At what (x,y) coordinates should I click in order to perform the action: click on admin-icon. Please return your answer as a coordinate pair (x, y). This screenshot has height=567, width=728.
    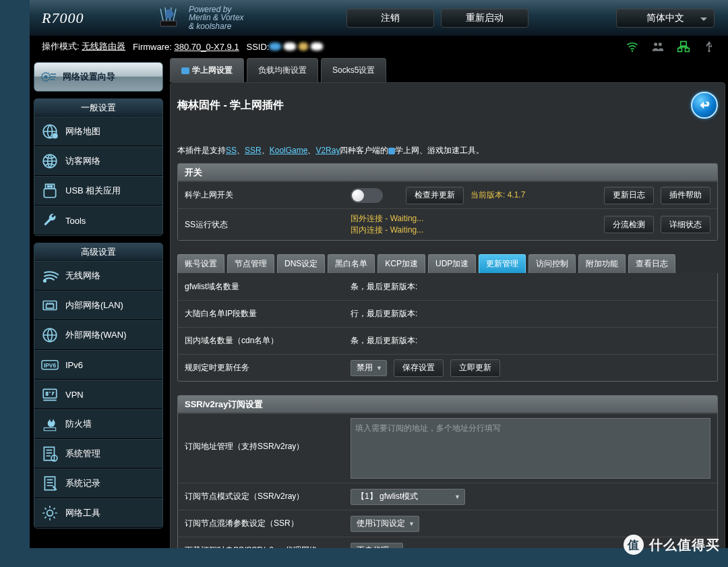
    Looking at the image, I should click on (50, 454).